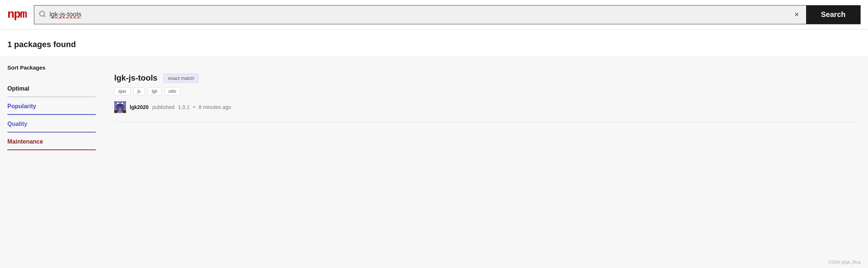  What do you see at coordinates (52, 106) in the screenshot?
I see `sidebar-item-popularity: Popularity` at bounding box center [52, 106].